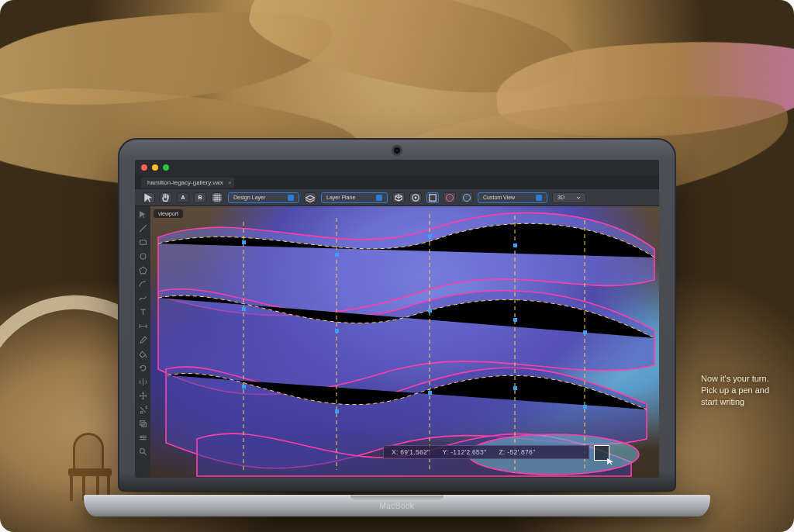 The width and height of the screenshot is (794, 532). What do you see at coordinates (143, 242) in the screenshot?
I see `rect-tool-icon` at bounding box center [143, 242].